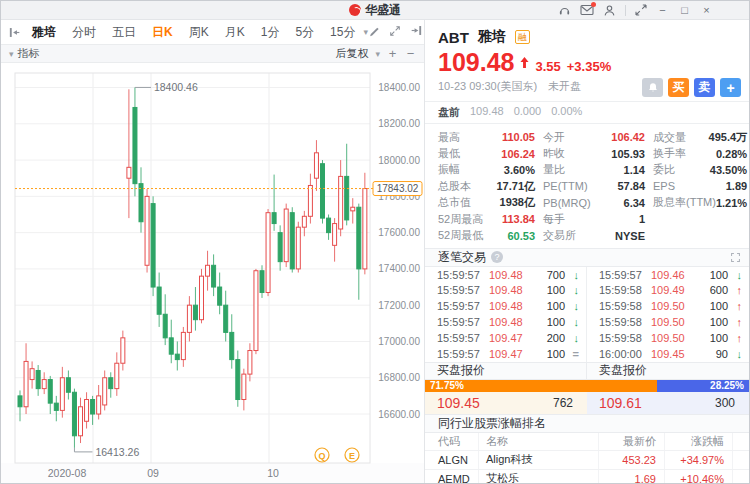 The height and width of the screenshot is (484, 750). What do you see at coordinates (594, 203) in the screenshot?
I see `stat-cell: PB(MRQ)6.34` at bounding box center [594, 203].